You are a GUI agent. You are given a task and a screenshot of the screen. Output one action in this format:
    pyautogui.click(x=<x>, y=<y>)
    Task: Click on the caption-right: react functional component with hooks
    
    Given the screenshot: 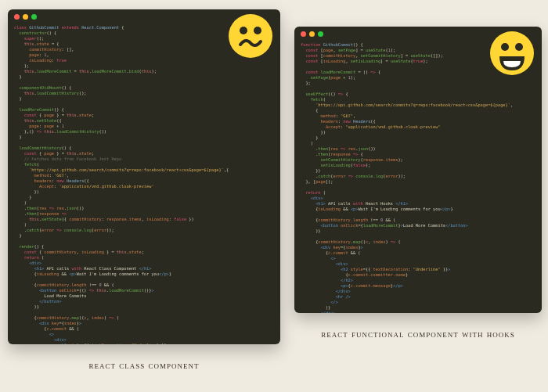 What is the action you would take?
    pyautogui.click(x=418, y=334)
    